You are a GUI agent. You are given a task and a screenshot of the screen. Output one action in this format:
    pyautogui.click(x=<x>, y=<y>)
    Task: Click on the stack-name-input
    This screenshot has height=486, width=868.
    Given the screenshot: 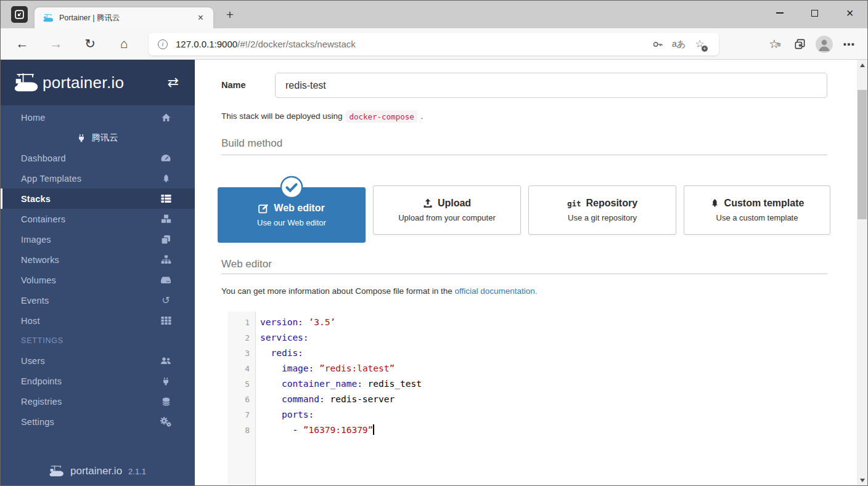 What is the action you would take?
    pyautogui.click(x=551, y=85)
    